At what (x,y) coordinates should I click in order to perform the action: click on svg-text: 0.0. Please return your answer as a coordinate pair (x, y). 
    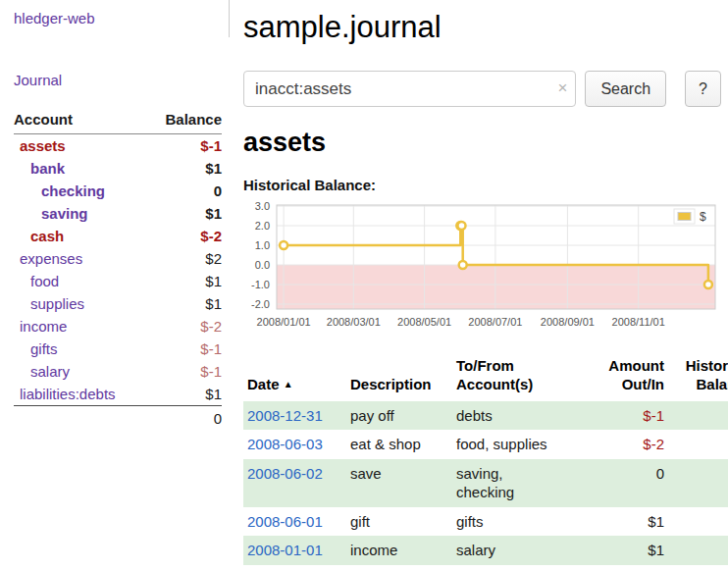
    Looking at the image, I should click on (263, 265).